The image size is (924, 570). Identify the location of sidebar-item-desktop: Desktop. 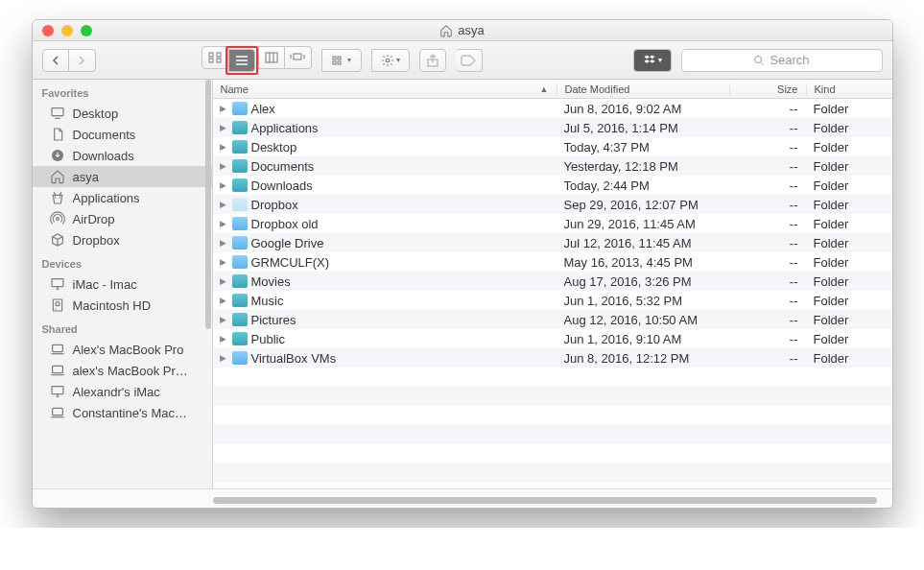
(123, 113).